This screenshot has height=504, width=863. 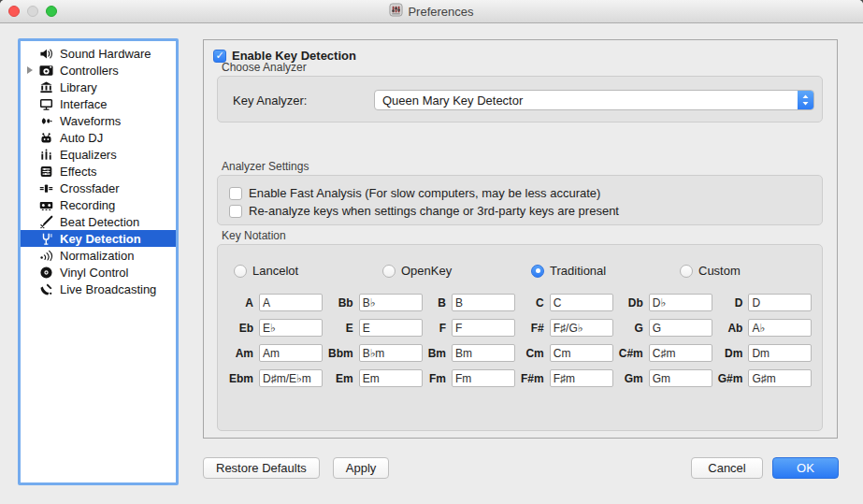 I want to click on key-label-bb: Bb, so click(x=346, y=303).